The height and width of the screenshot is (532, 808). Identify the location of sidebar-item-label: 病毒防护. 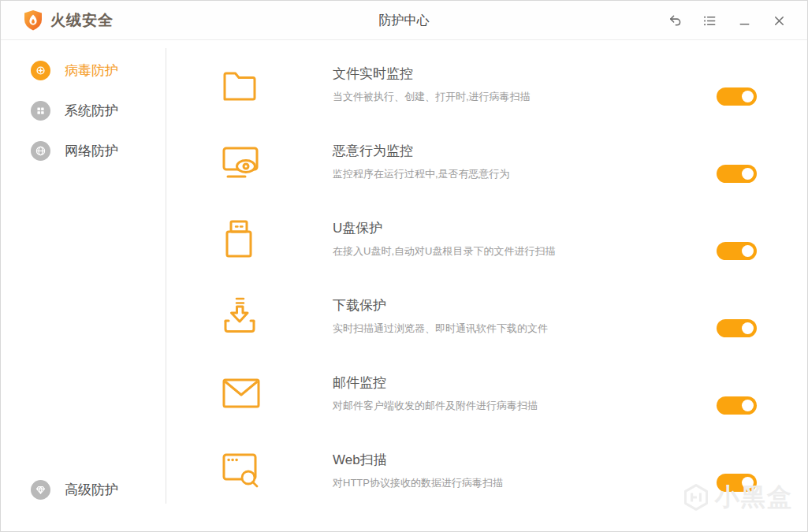
(91, 71).